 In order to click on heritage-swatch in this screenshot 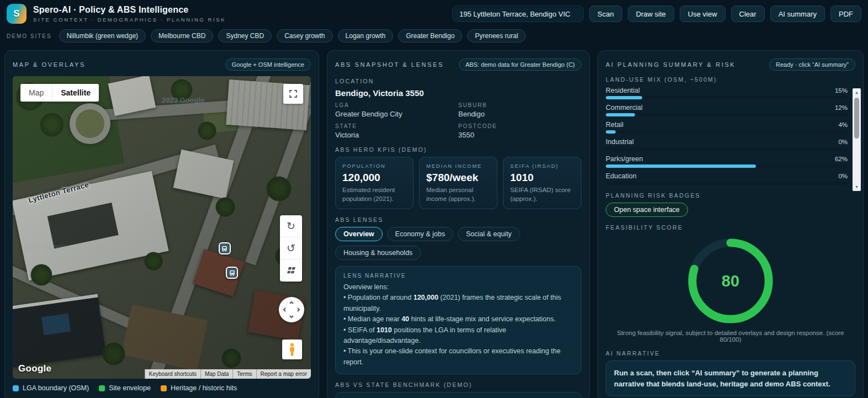, I will do `click(163, 389)`.